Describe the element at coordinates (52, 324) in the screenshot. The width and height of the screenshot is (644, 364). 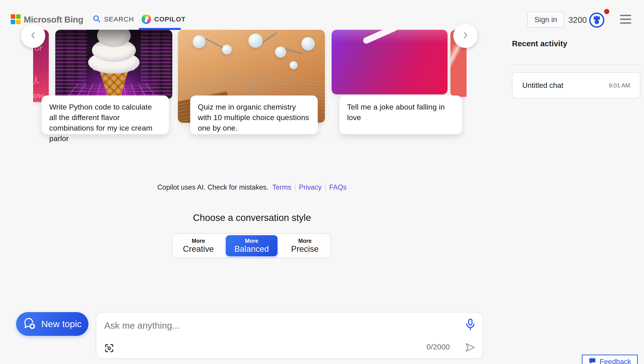
I see `new-topic-button: New topic` at that location.